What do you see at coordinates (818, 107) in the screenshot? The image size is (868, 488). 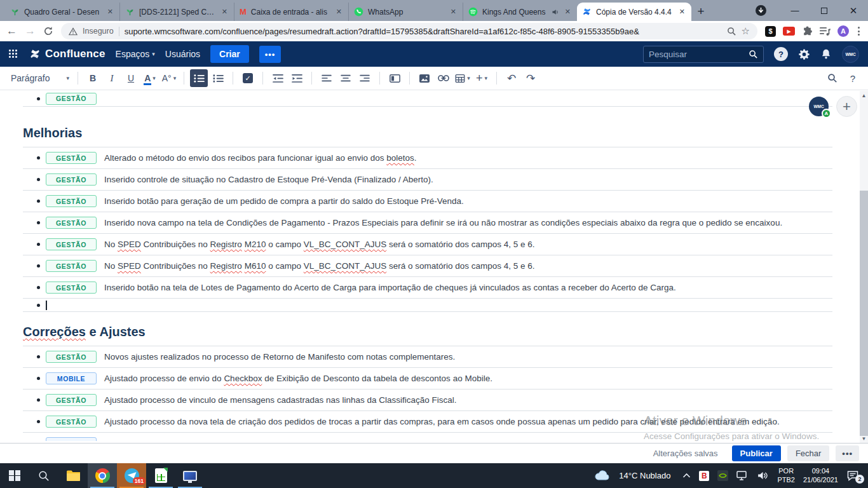 I see `contributor-avatar: WMCA` at bounding box center [818, 107].